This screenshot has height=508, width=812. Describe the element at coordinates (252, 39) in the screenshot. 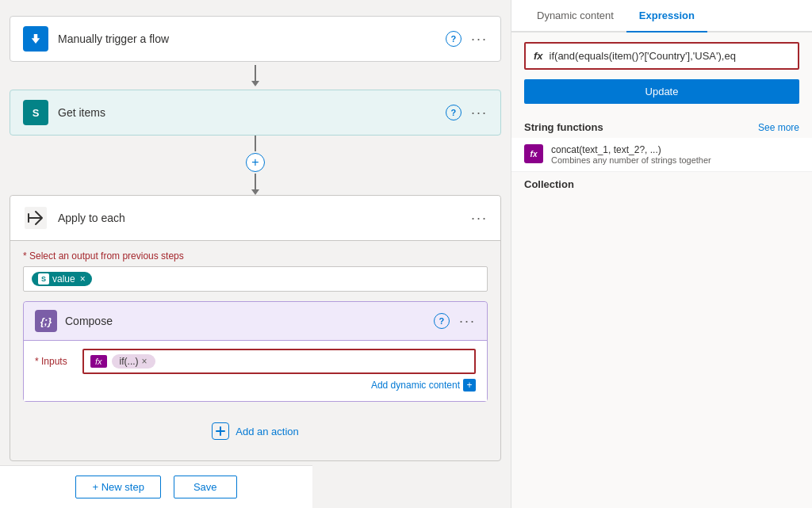

I see `trigger-title: Manually trigger a flow` at that location.